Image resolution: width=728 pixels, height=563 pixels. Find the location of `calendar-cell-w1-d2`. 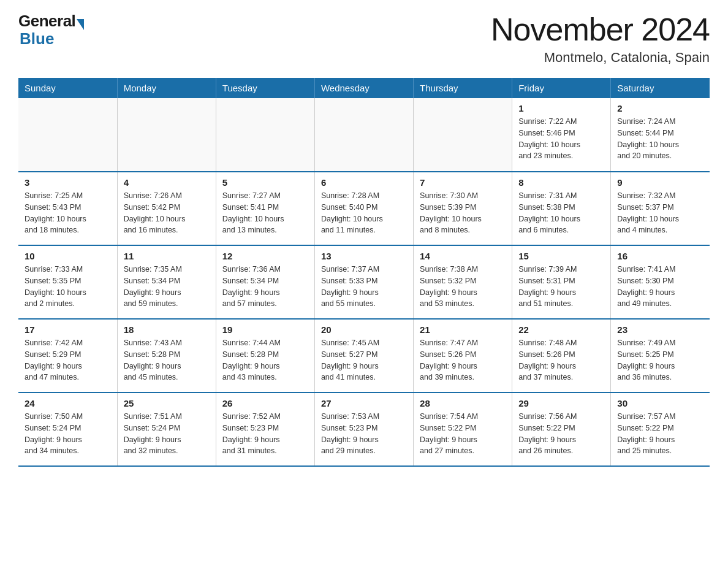

calendar-cell-w1-d2 is located at coordinates (167, 135).